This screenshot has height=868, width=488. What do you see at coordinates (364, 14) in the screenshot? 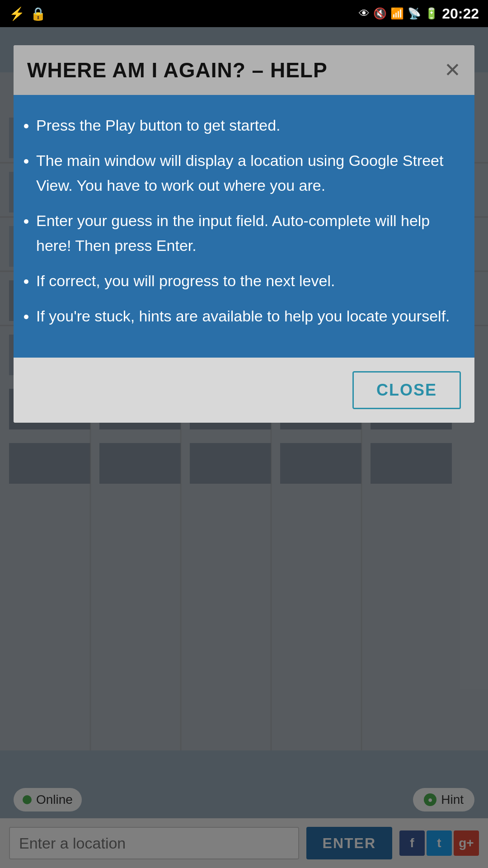
I see `eye-icon: 👁` at bounding box center [364, 14].